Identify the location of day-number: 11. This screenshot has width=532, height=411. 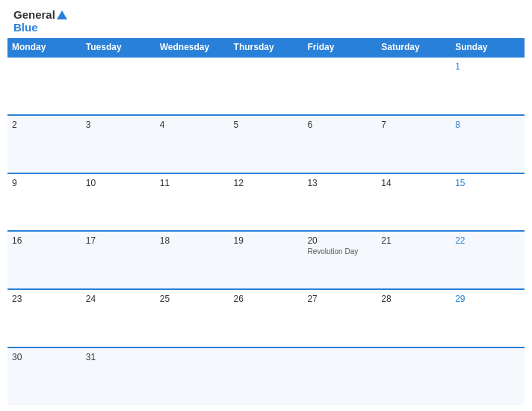
(164, 183).